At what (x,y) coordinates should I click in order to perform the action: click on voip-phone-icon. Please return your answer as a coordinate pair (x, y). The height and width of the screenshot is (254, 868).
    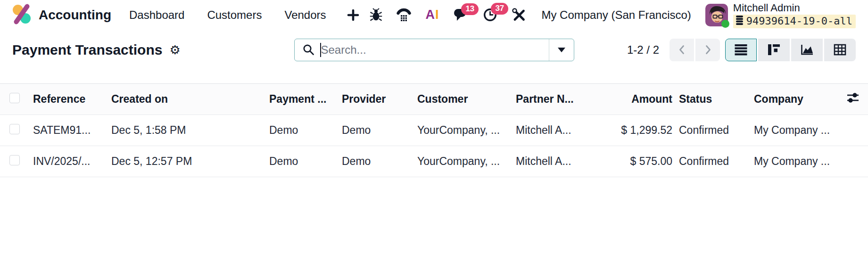
    Looking at the image, I should click on (404, 15).